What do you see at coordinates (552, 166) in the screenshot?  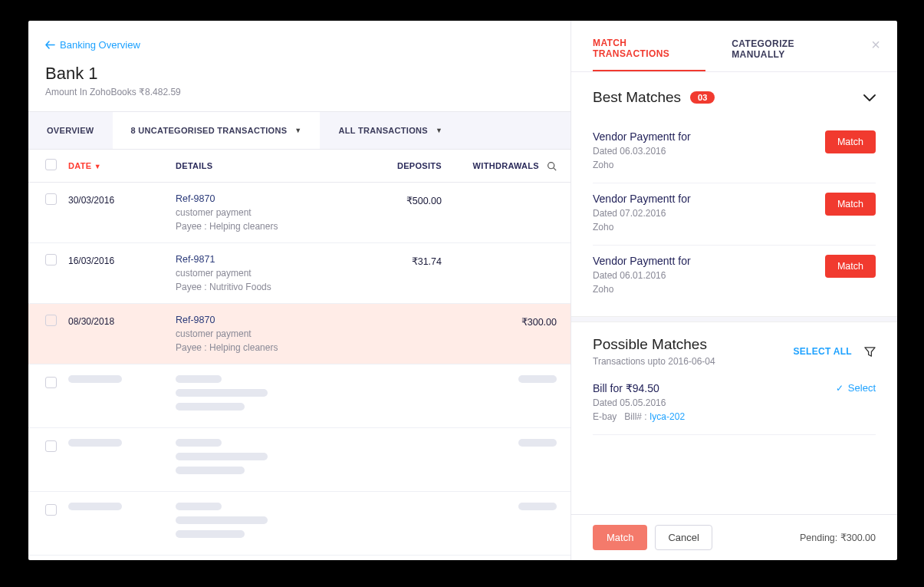 I see `search-icon` at bounding box center [552, 166].